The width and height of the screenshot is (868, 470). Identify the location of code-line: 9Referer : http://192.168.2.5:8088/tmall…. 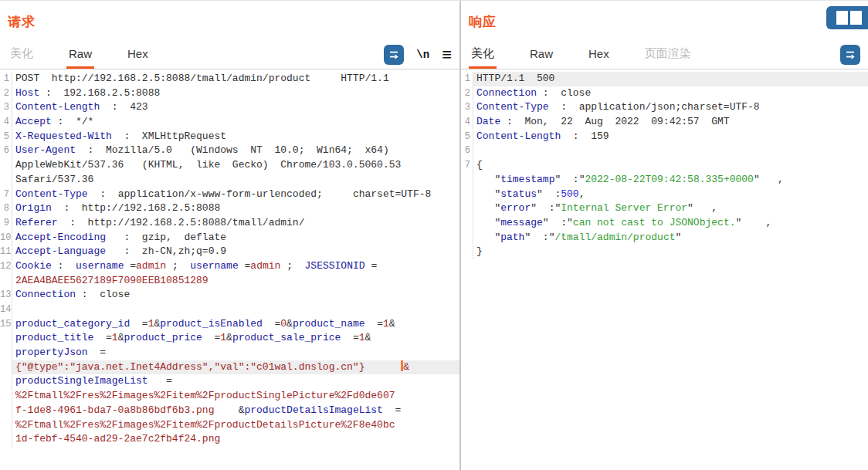
(230, 224).